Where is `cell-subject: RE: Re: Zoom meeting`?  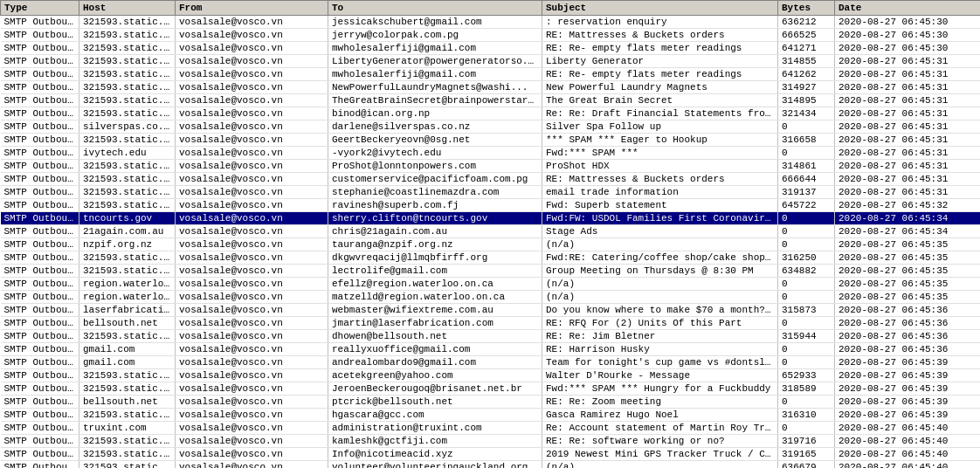
cell-subject: RE: Re: Zoom meeting is located at coordinates (660, 402).